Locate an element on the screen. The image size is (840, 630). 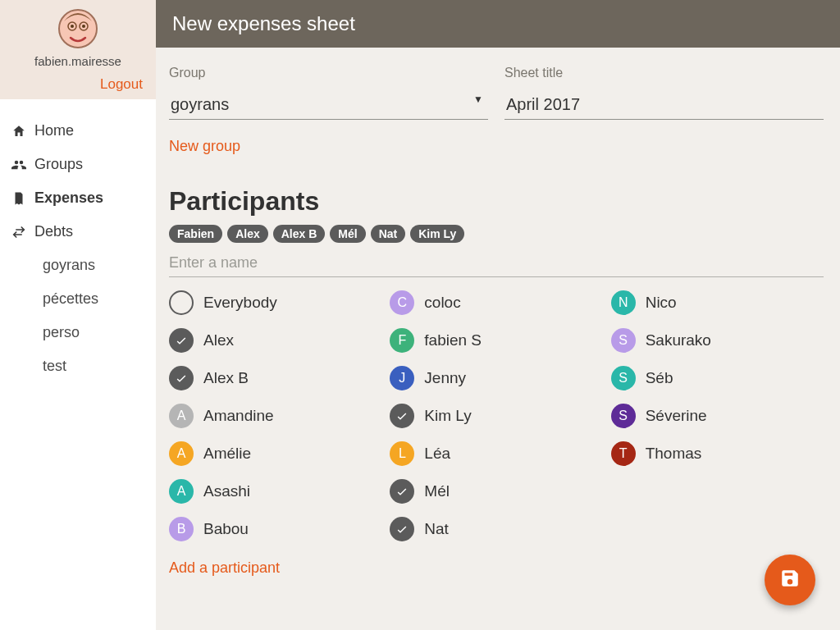
participant-option: AAmandine is located at coordinates (276, 416).